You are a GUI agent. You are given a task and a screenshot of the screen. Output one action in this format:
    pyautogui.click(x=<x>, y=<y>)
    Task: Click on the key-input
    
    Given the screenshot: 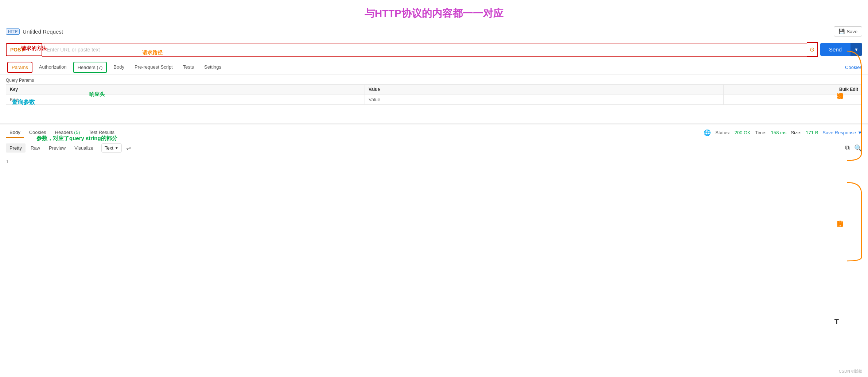 What is the action you would take?
    pyautogui.click(x=185, y=99)
    